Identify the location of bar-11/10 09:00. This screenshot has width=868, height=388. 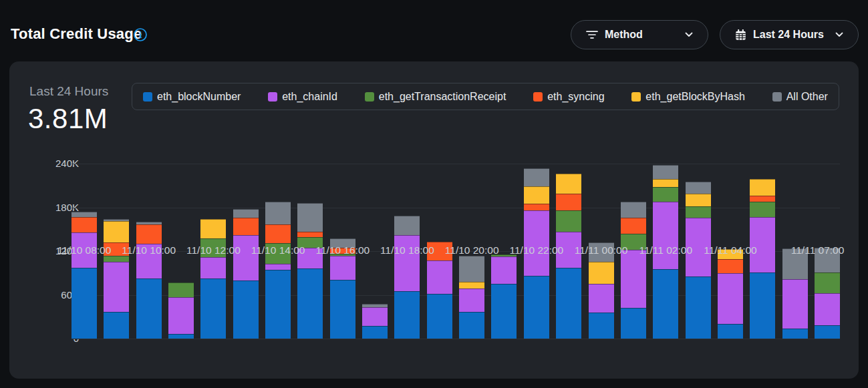
(116, 279).